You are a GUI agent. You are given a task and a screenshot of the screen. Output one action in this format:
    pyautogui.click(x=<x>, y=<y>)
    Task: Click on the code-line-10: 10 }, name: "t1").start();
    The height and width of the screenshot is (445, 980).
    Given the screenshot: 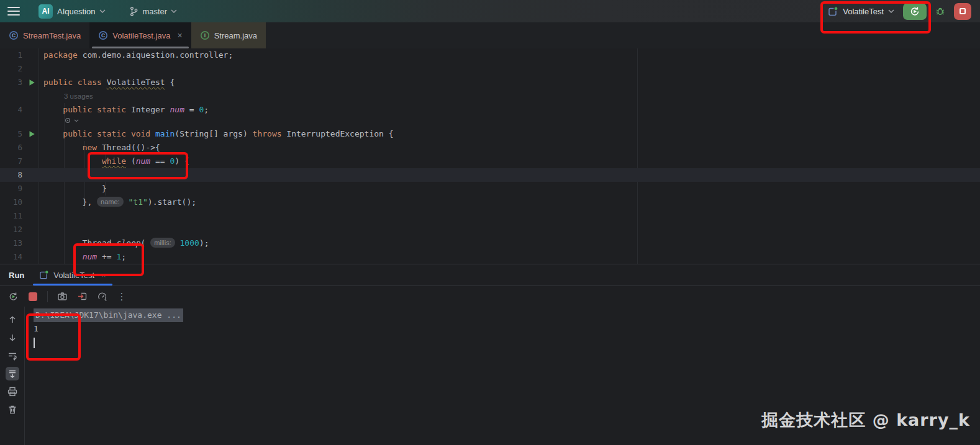 What is the action you would take?
    pyautogui.click(x=490, y=202)
    